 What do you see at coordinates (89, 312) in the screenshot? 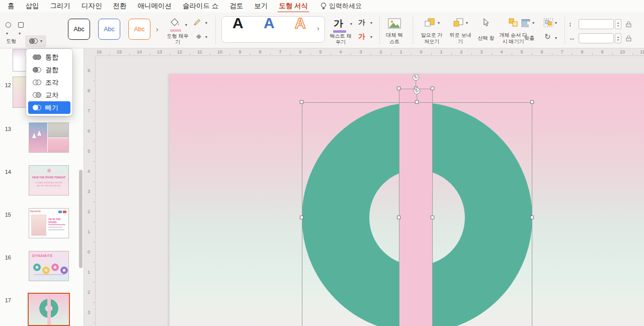
I see `ruler-number: 3` at bounding box center [89, 312].